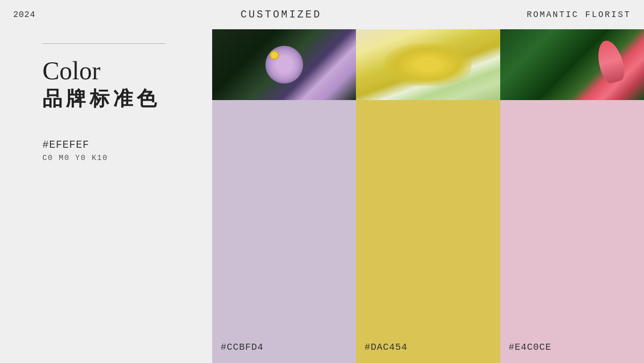 The height and width of the screenshot is (363, 644). What do you see at coordinates (428, 65) in the screenshot?
I see `yellow-mimosa-photo` at bounding box center [428, 65].